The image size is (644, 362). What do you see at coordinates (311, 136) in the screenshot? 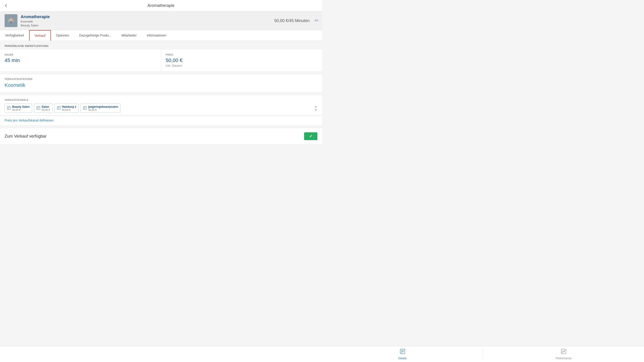
I see `toggle-switch: ✓` at bounding box center [311, 136].